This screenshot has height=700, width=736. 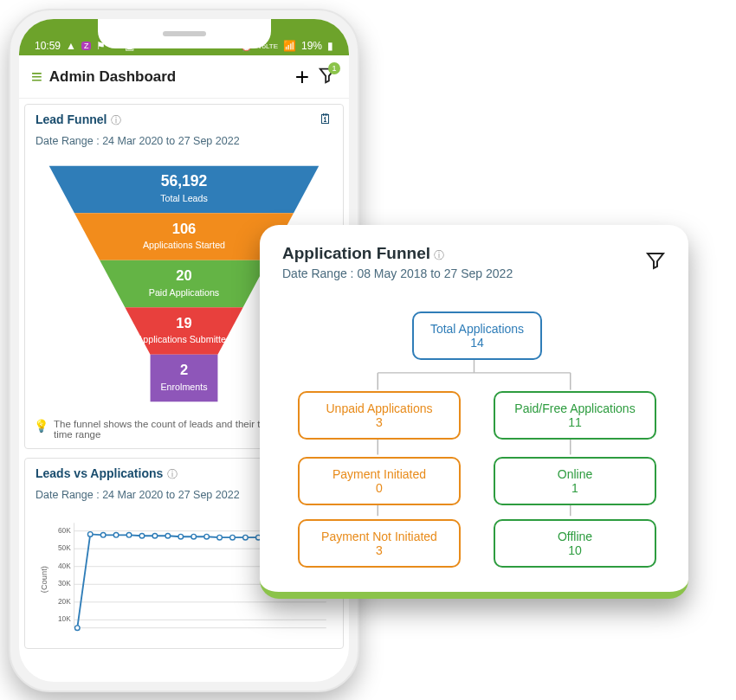 I want to click on svg-text: 10K, so click(x=64, y=619).